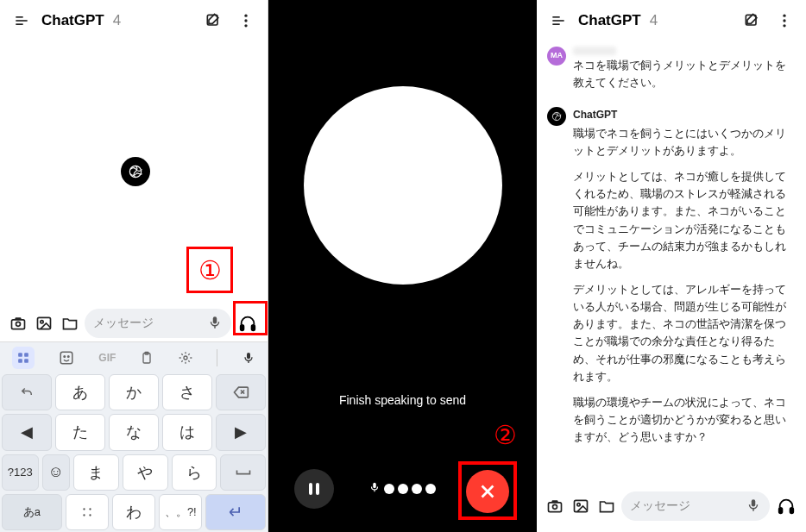  What do you see at coordinates (684, 420) in the screenshot?
I see `assistant-p4: 職場の環境やチームの状況によって、ネコを飼うことが適切かどうかが変わると思います…` at bounding box center [684, 420].